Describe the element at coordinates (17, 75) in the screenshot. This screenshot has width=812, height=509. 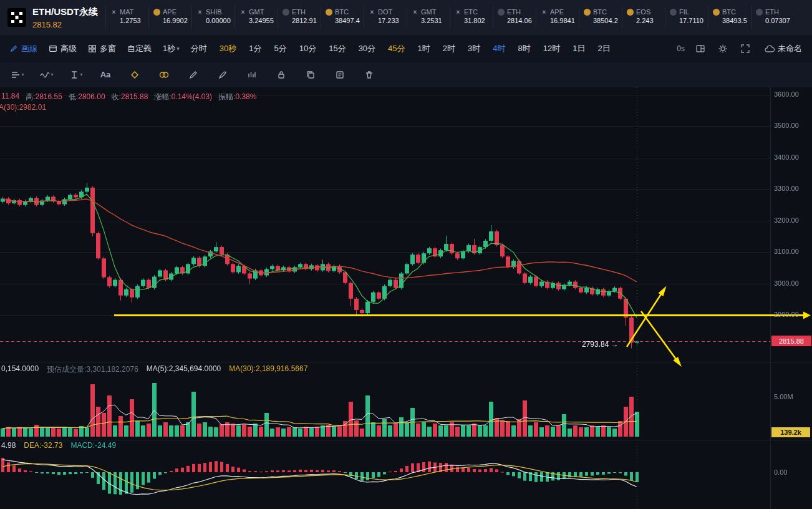
I see `trend-line-tool: ▾` at that location.